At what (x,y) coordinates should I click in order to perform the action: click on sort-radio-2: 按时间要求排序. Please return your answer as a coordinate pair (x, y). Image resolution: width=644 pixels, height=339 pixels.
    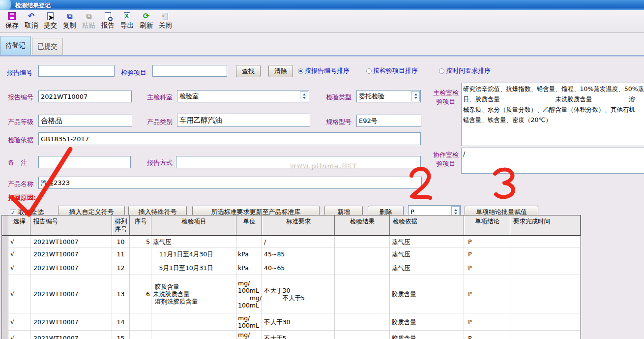
    Looking at the image, I should click on (465, 71).